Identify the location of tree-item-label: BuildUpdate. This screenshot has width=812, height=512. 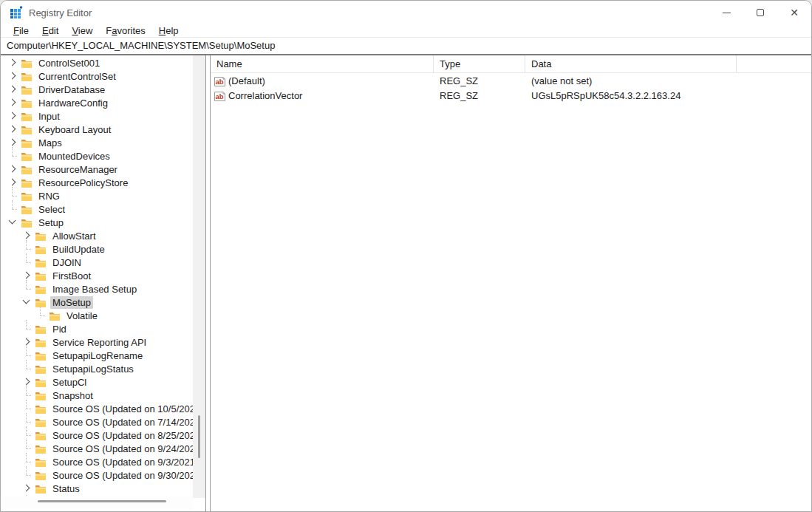
(78, 250).